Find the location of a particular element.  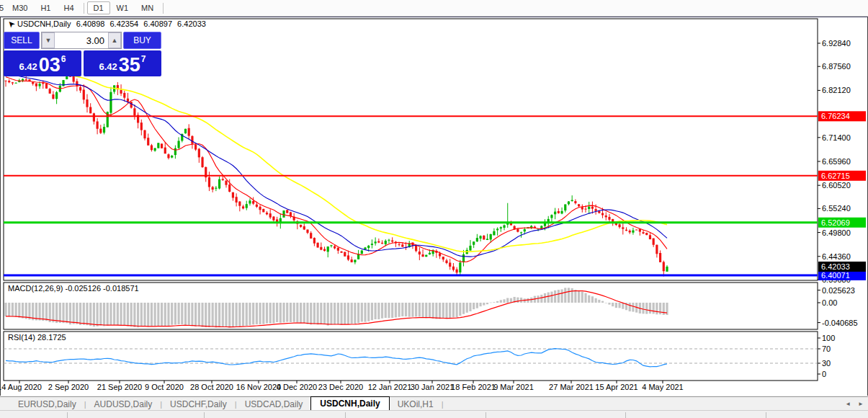

timeframe-toolbar: 5M30H1H4D1W1MN is located at coordinates (434, 9).